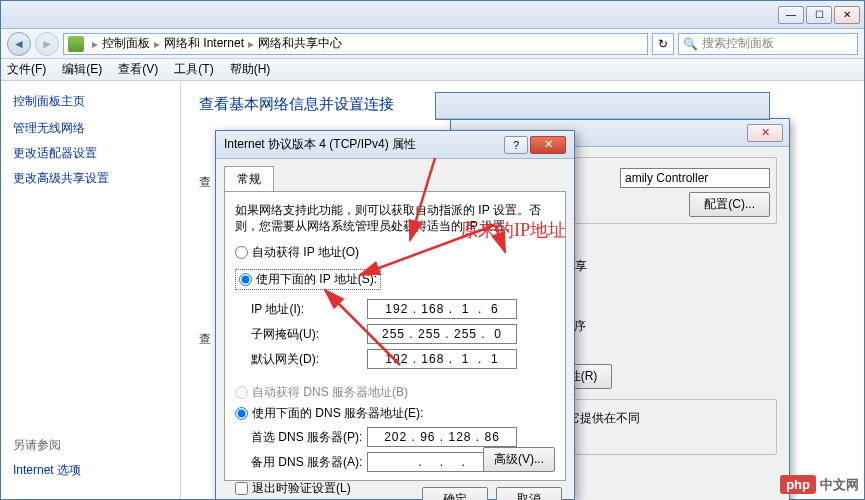 The width and height of the screenshot is (865, 500). What do you see at coordinates (249, 179) in the screenshot?
I see `tab-general: 常规` at bounding box center [249, 179].